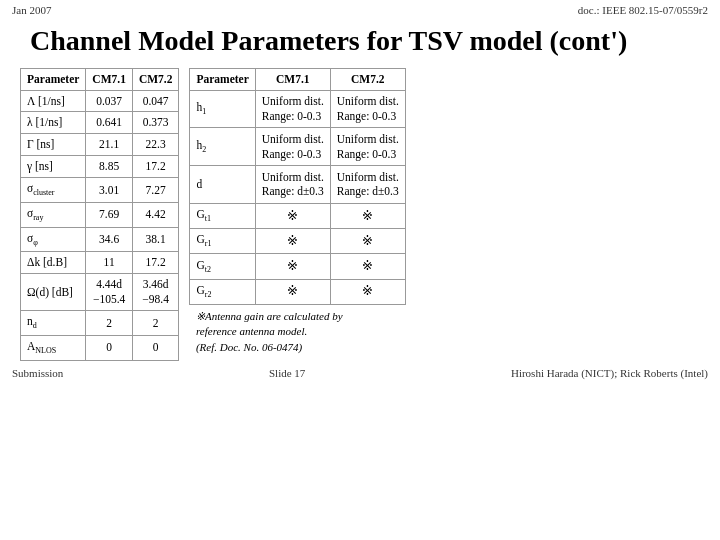 The width and height of the screenshot is (720, 540). I want to click on footnote-row: ※Antenna gain are calculated byreference…, so click(298, 332).